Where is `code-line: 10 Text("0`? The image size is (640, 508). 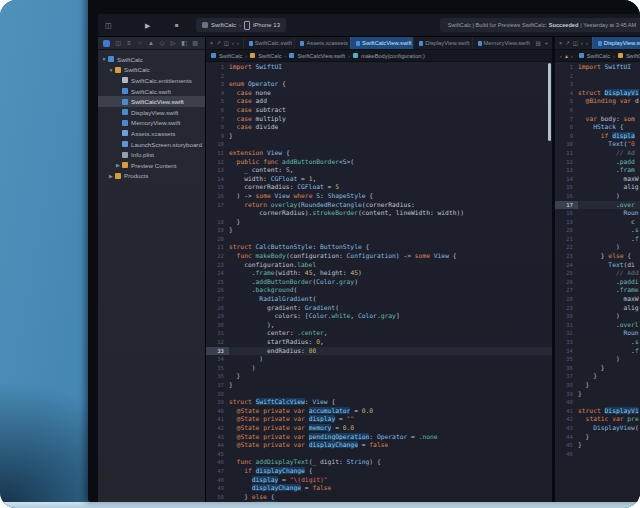
code-line: 10 Text("0 is located at coordinates (598, 144).